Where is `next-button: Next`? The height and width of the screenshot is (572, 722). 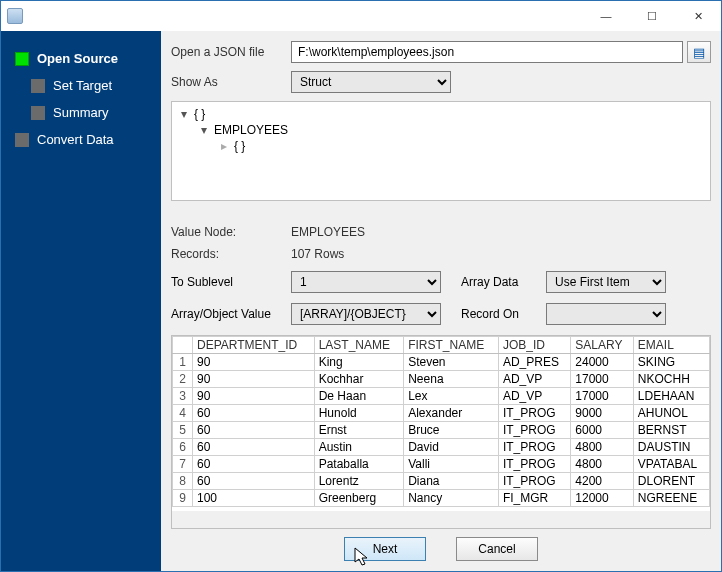
next-button: Next is located at coordinates (385, 549).